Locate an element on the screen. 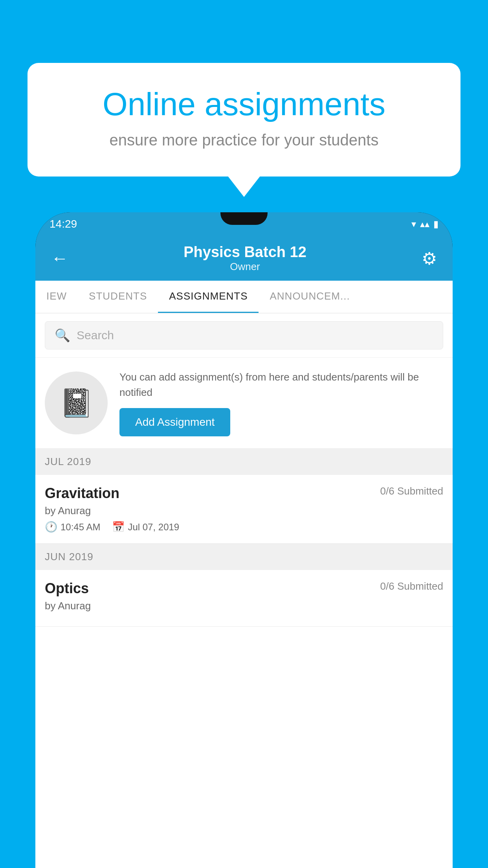 The width and height of the screenshot is (488, 868). status-icons: ▾ ▴▴ ▮ is located at coordinates (425, 224).